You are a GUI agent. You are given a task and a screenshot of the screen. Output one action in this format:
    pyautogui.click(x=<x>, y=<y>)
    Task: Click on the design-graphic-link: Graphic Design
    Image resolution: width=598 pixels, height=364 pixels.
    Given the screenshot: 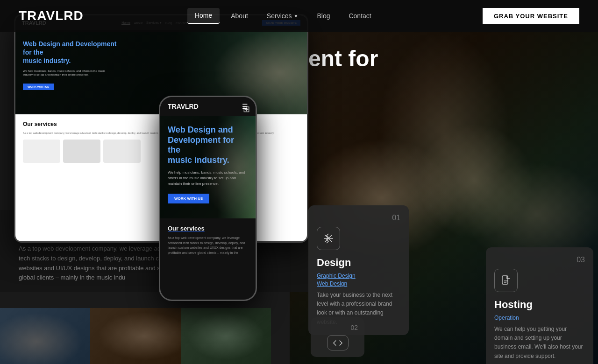 What is the action you would take?
    pyautogui.click(x=359, y=276)
    